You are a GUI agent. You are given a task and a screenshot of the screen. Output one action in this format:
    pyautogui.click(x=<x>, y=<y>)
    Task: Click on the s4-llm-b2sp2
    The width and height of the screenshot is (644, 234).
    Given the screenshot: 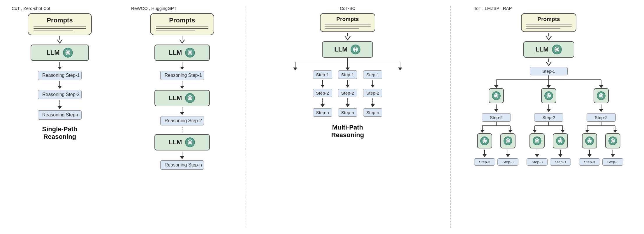 What is the action you would take?
    pyautogui.click(x=560, y=141)
    